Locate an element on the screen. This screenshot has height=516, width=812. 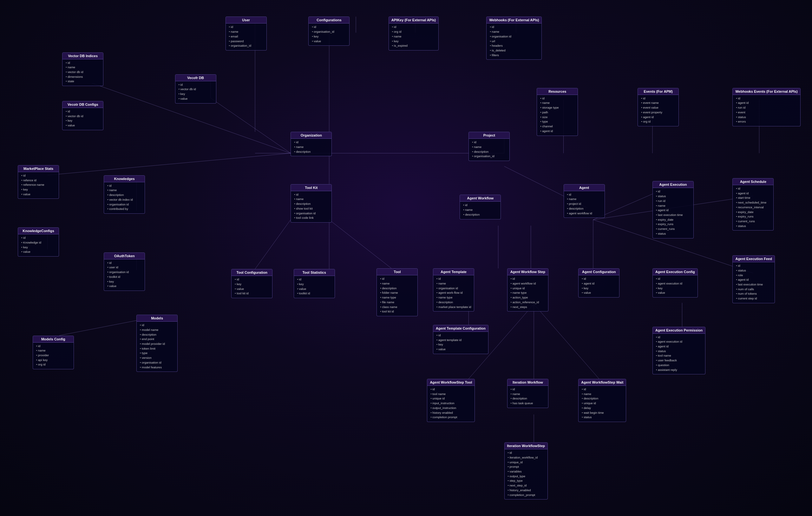
er-box-body-iterationWorkflow: idnamedescriptionhas task queue is located at coordinates (528, 397).